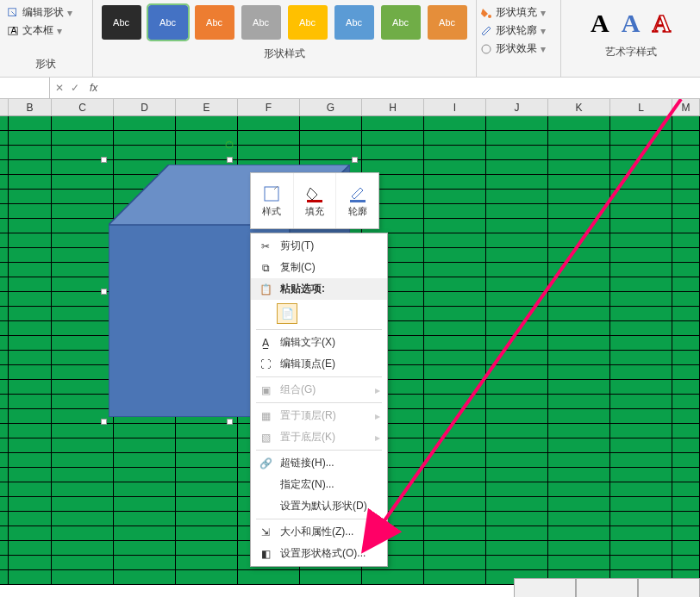 This screenshot has width=700, height=597. What do you see at coordinates (631, 23) in the screenshot?
I see `wordart-style-2: A` at bounding box center [631, 23].